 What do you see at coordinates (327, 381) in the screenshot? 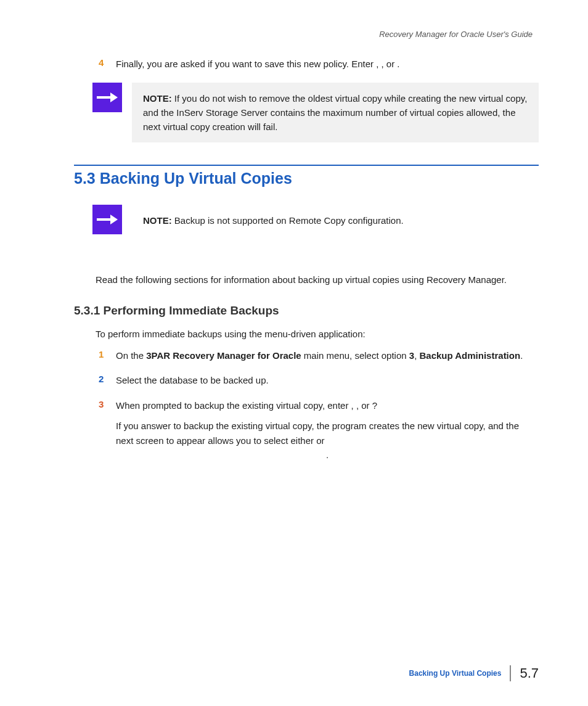
I see `step-2-text: Select the database to be backed up.` at bounding box center [327, 381].